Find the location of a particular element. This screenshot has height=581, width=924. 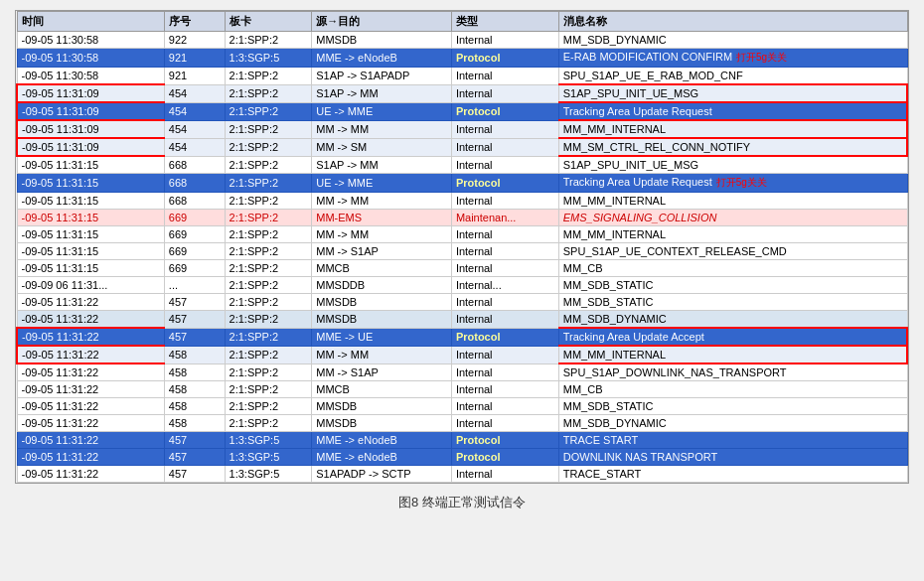

table-cell: -09-05 11:31:09 is located at coordinates (90, 147).